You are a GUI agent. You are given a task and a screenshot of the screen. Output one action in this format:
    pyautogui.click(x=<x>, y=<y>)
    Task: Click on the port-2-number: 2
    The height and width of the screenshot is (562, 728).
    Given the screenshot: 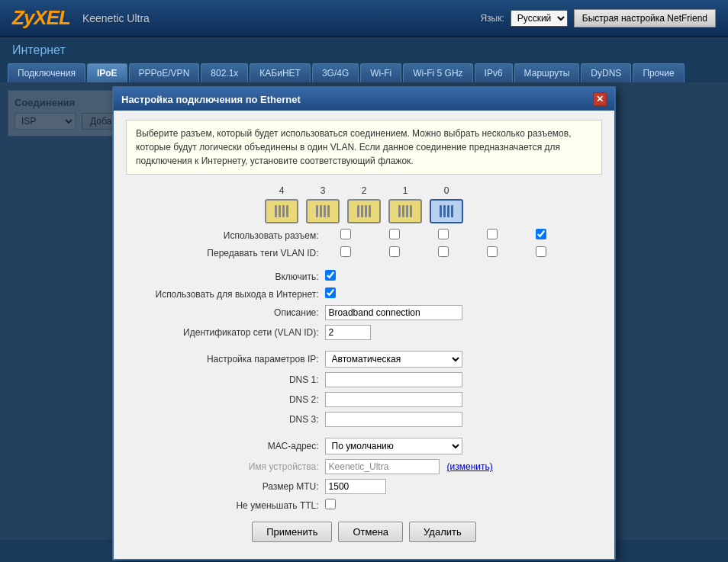 What is the action you would take?
    pyautogui.click(x=365, y=191)
    